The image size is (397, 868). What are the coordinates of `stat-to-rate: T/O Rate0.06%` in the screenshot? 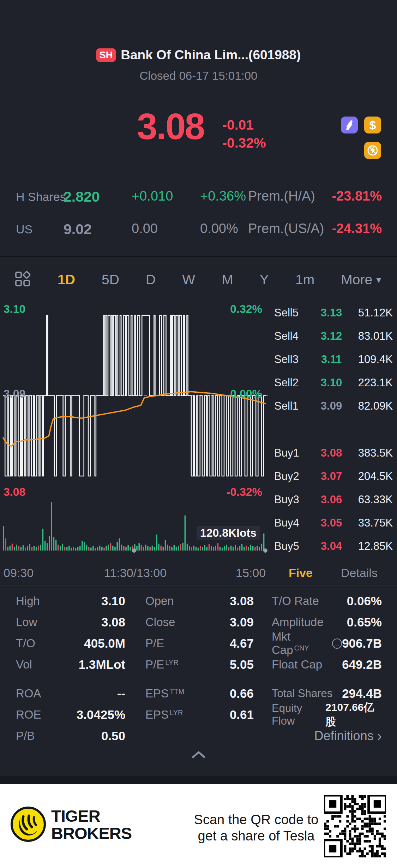 It's located at (327, 601).